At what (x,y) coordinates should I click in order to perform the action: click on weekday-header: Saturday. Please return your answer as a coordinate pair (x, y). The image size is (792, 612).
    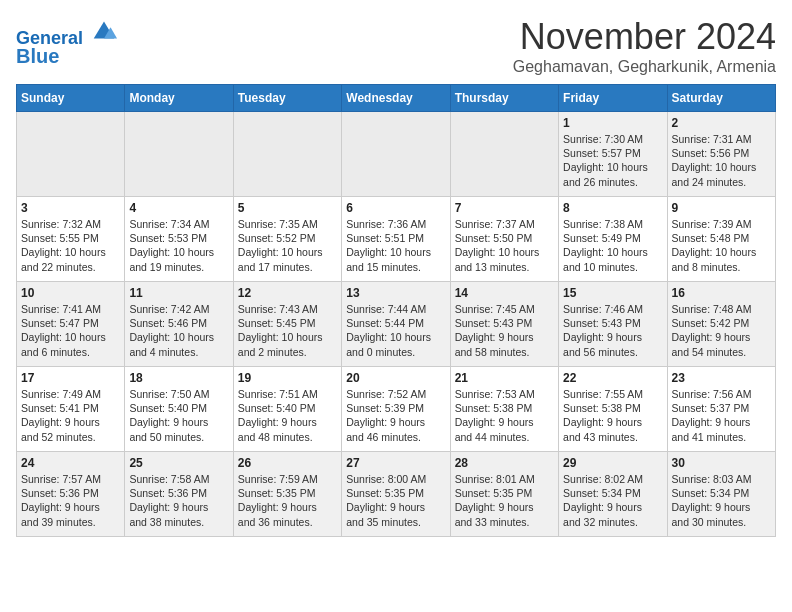
    Looking at the image, I should click on (721, 98).